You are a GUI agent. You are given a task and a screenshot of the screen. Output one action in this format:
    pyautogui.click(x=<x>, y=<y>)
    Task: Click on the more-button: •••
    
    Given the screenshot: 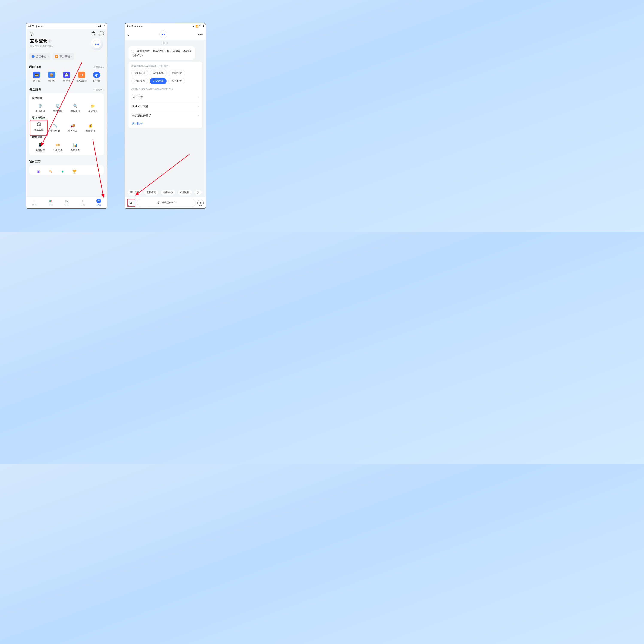 What is the action you would take?
    pyautogui.click(x=200, y=35)
    